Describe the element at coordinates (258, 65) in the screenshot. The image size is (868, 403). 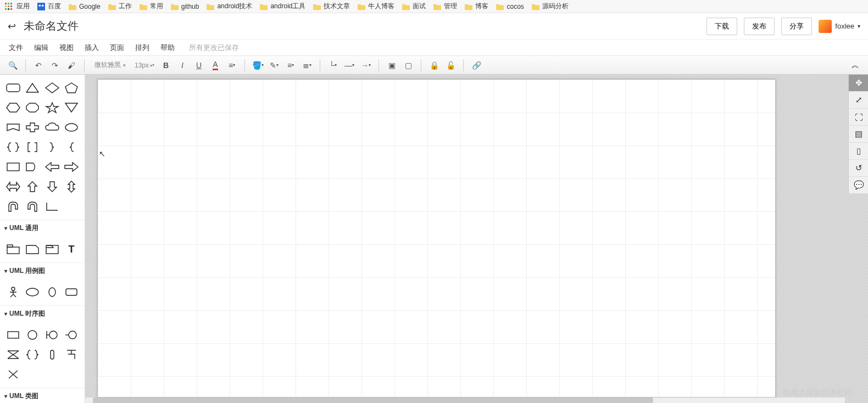
I see `fill-color-icon: 🪣▾` at that location.